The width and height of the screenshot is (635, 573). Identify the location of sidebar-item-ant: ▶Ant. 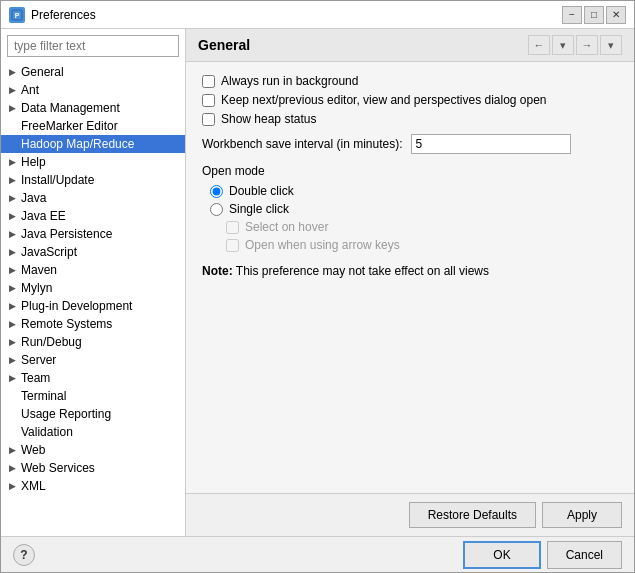
(93, 90).